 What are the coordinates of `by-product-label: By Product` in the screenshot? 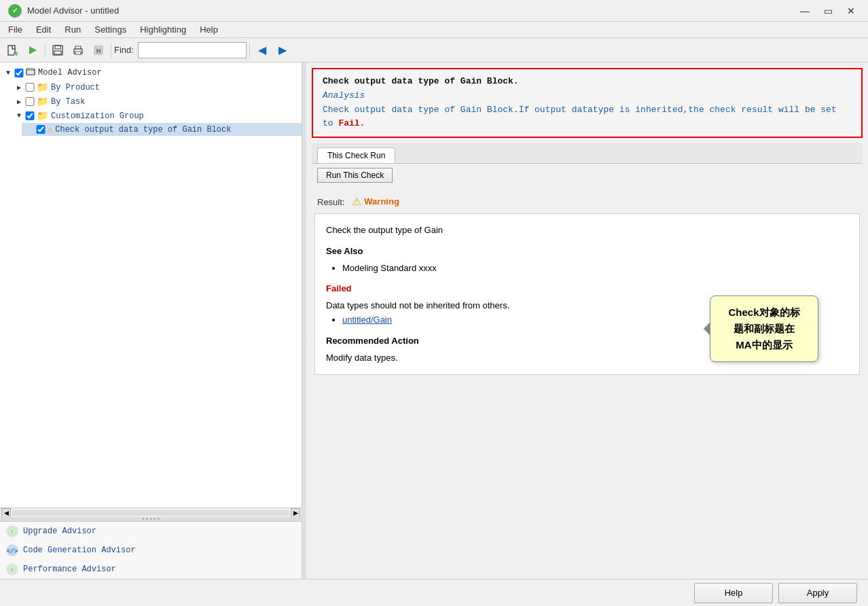 It's located at (75, 88).